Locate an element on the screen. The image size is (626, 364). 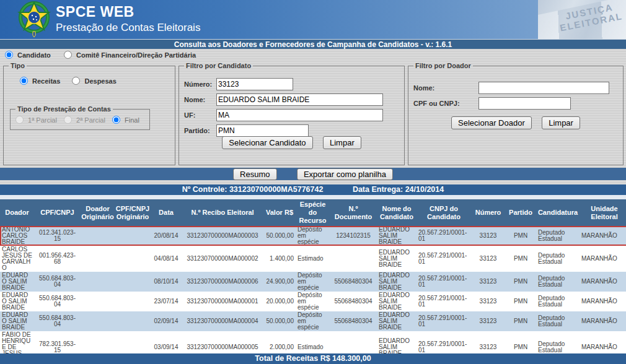
nome-candidato-label: Nome: is located at coordinates (200, 100).